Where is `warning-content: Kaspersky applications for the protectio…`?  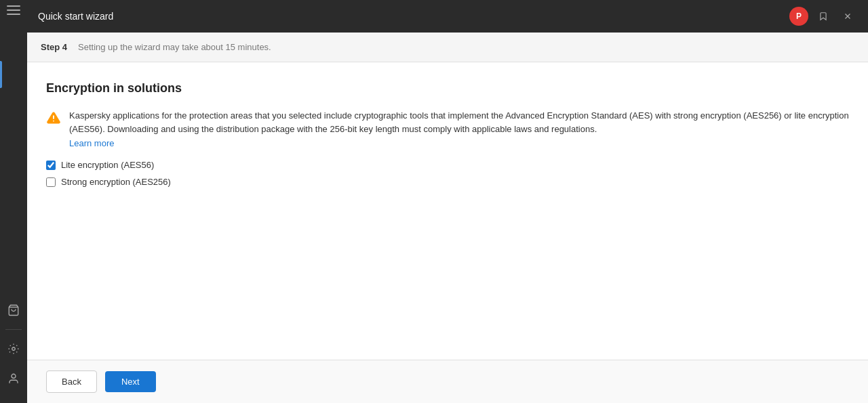
warning-content: Kaspersky applications for the protectio… is located at coordinates (459, 129).